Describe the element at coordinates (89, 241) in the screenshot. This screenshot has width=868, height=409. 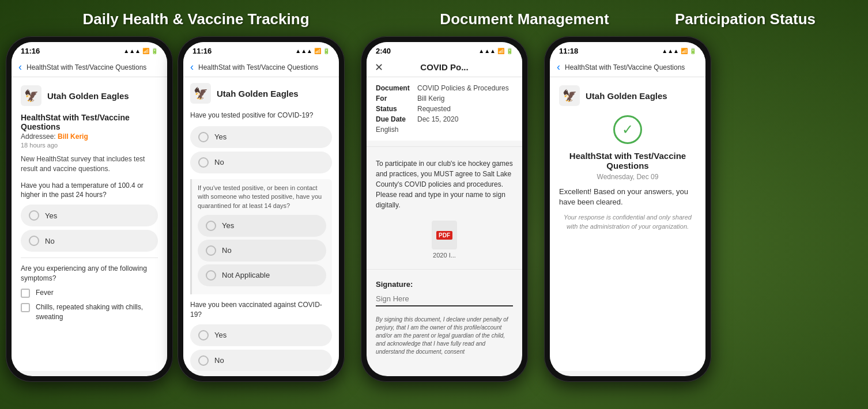
I see `radio-no-1: No` at that location.